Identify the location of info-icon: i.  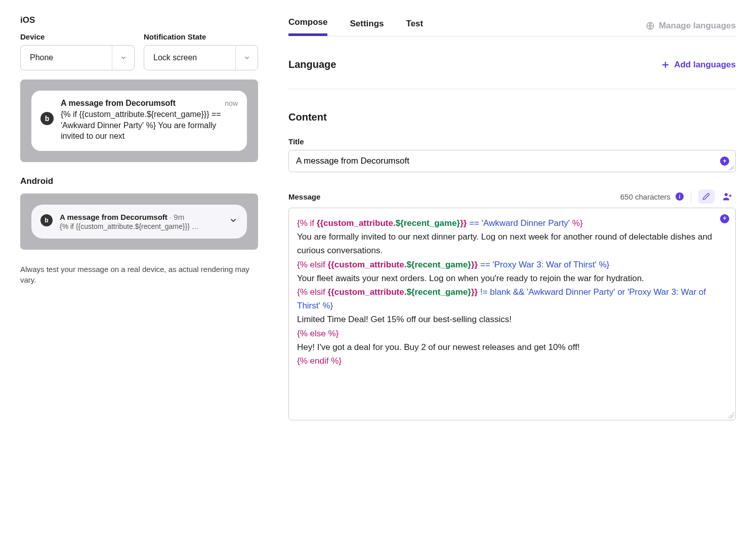
(680, 197).